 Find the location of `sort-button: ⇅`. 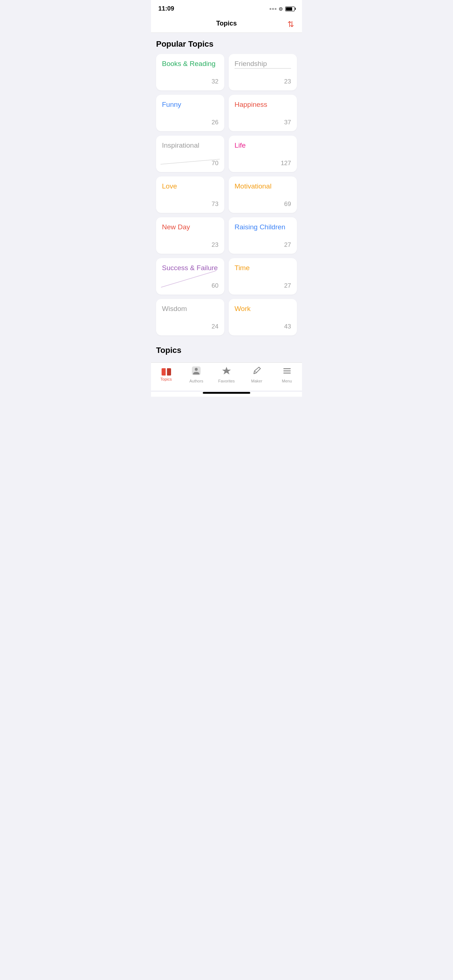

sort-button: ⇅ is located at coordinates (291, 24).